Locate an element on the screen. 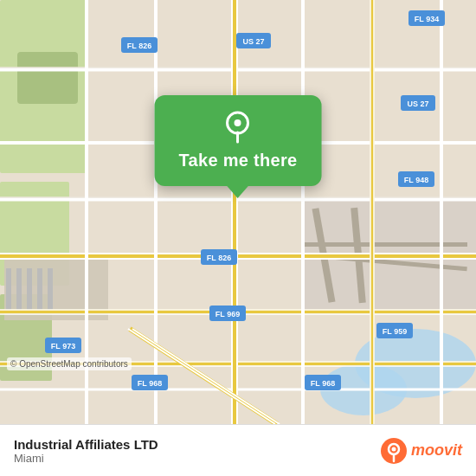 The width and height of the screenshot is (476, 476). place-name: Industrial Affiliates LTD is located at coordinates (87, 445).